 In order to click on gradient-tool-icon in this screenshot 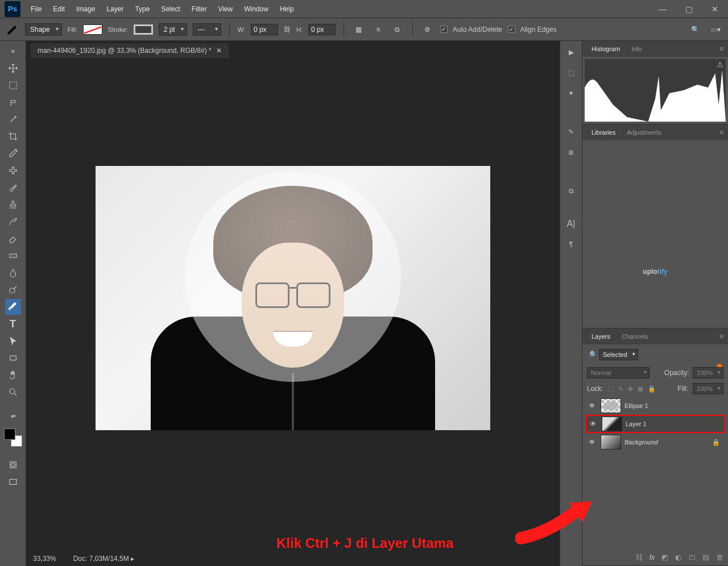, I will do `click(13, 256)`.